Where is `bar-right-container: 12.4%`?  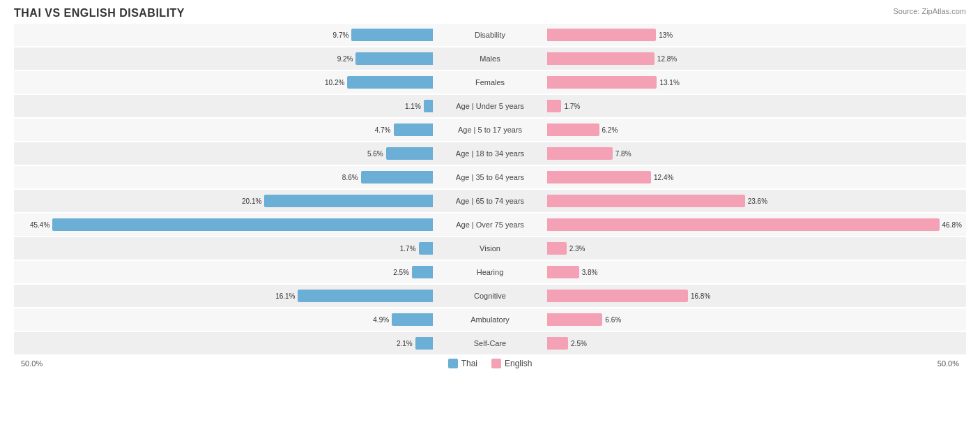 bar-right-container: 12.4% is located at coordinates (756, 177).